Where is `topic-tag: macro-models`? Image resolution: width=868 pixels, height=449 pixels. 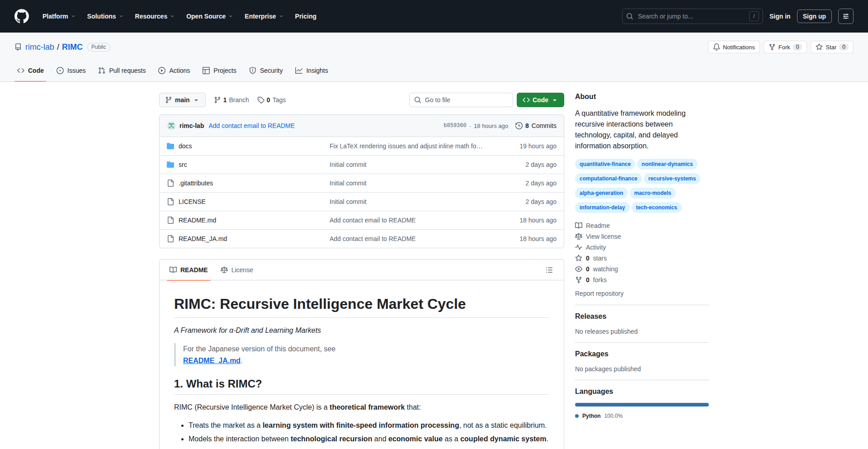
topic-tag: macro-models is located at coordinates (653, 193).